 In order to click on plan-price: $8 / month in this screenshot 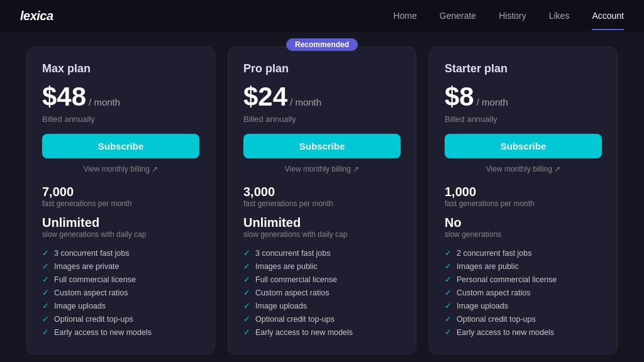, I will do `click(523, 97)`.